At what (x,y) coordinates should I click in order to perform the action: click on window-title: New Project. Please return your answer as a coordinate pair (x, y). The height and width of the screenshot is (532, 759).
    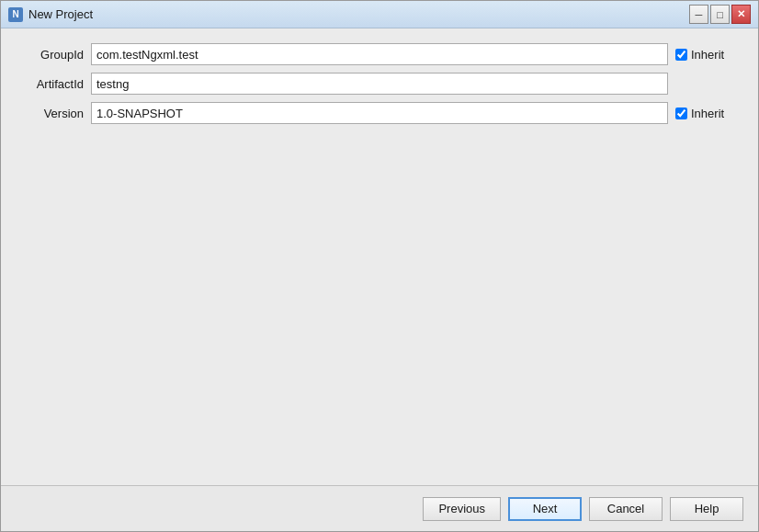
    Looking at the image, I should click on (358, 15).